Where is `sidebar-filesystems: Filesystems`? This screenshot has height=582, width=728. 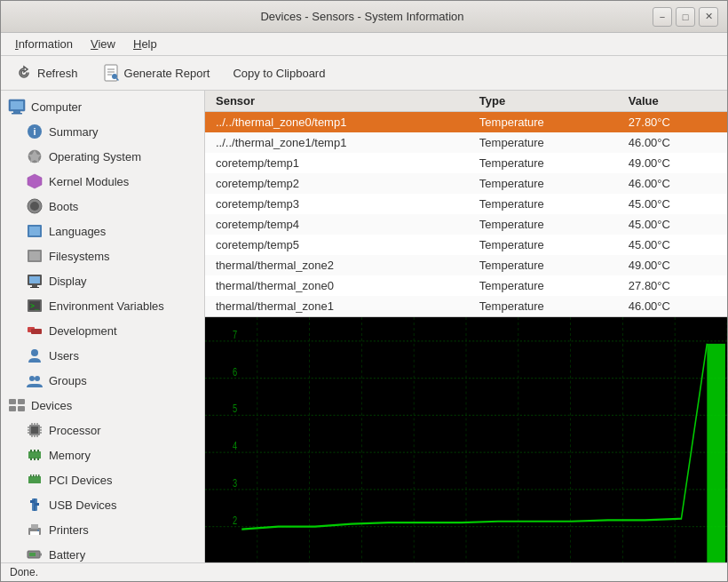
sidebar-filesystems: Filesystems is located at coordinates (103, 256).